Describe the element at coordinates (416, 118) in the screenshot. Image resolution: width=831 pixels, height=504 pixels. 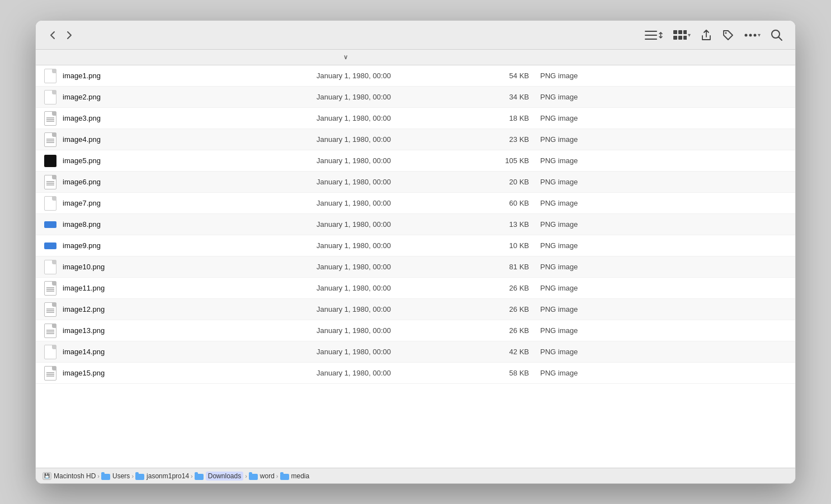
I see `table-row: image3.png January 1, 1980, 00:00 18 KB …` at that location.